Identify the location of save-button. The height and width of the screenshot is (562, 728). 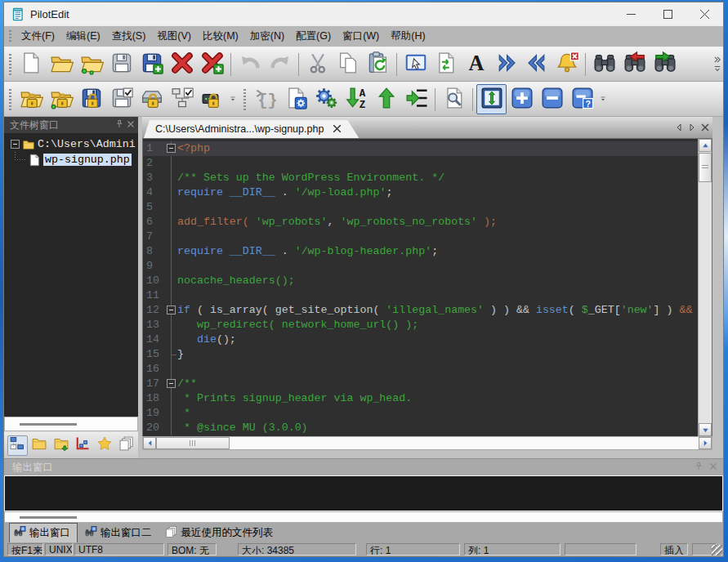
(121, 64).